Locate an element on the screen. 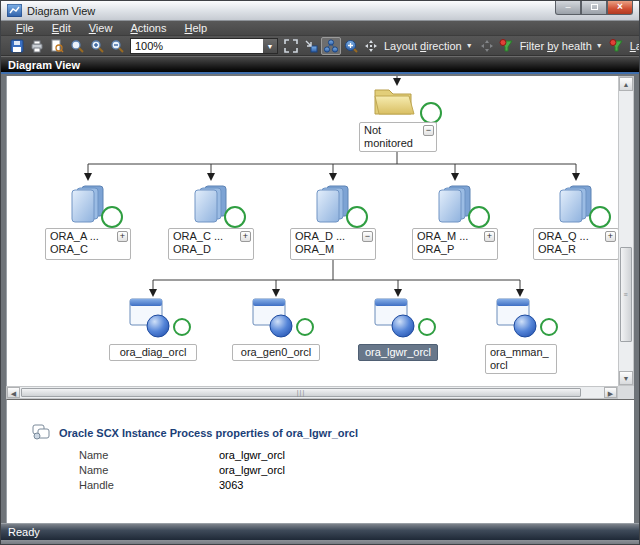  status-text: Ready is located at coordinates (24, 532).